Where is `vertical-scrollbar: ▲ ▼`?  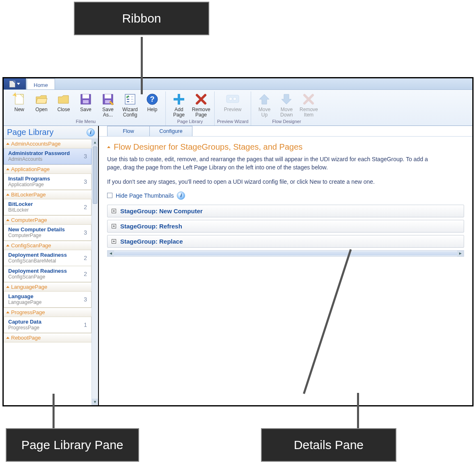
vertical-scrollbar: ▲ ▼ is located at coordinates (95, 272).